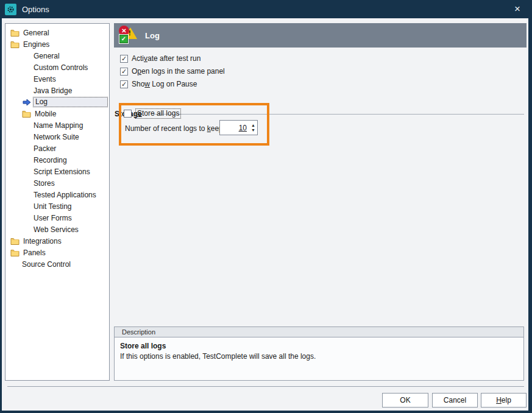 This screenshot has height=413, width=532. Describe the element at coordinates (57, 67) in the screenshot. I see `tree-item-custom-controls: Custom Controls` at that location.